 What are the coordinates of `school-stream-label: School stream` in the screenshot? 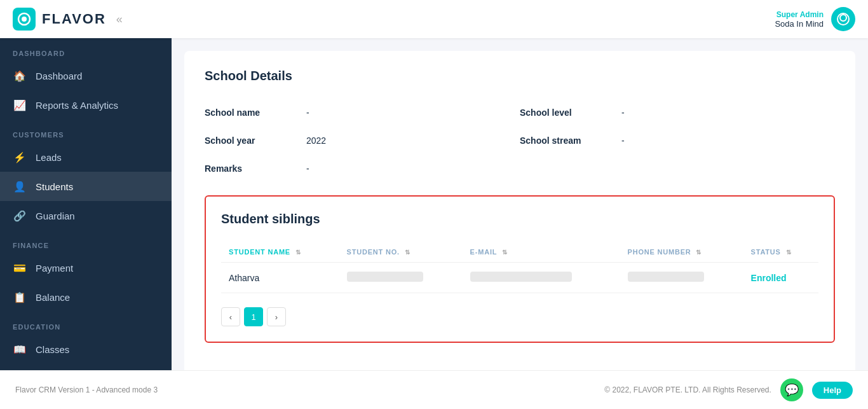 It's located at (571, 141).